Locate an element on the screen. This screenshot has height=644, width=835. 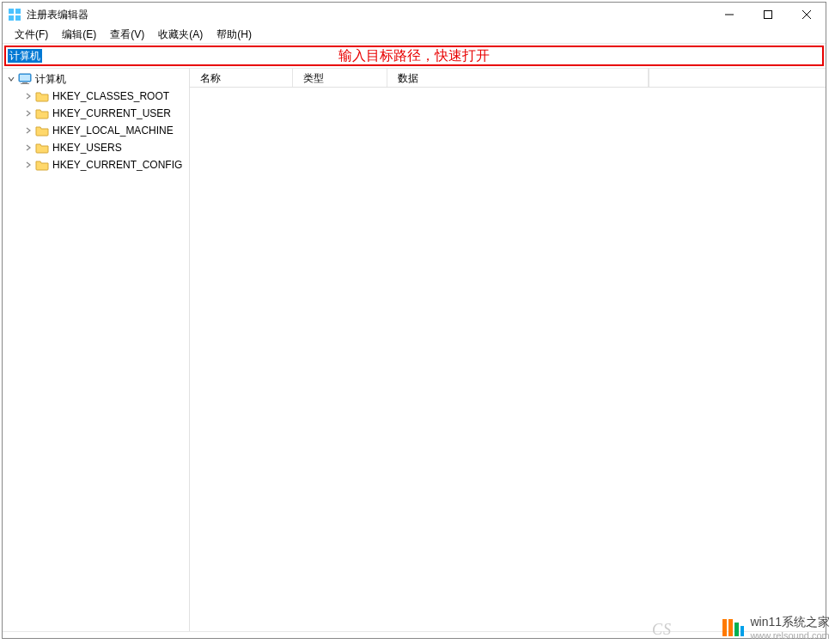
menu-file: 文件(F) is located at coordinates (31, 34).